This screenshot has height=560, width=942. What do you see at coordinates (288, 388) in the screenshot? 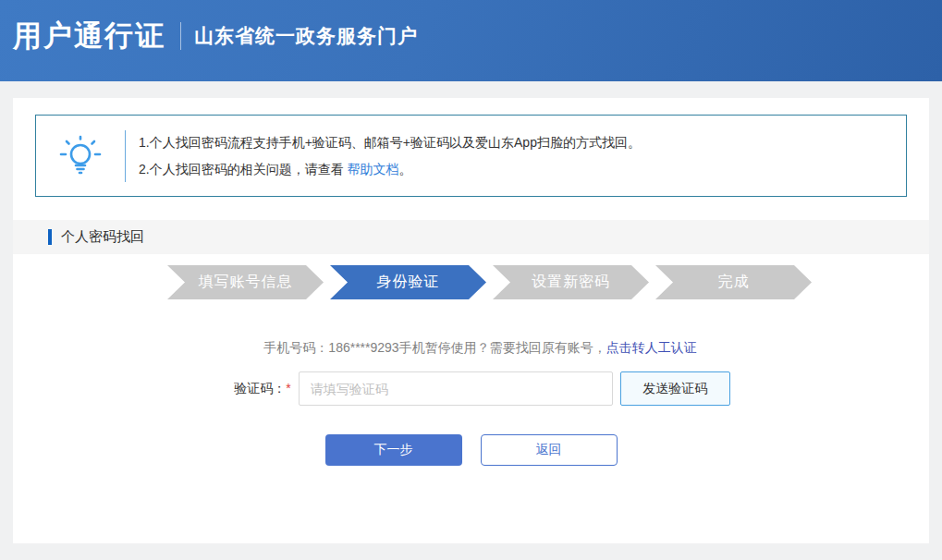
I see `required-asterisk: *` at bounding box center [288, 388].